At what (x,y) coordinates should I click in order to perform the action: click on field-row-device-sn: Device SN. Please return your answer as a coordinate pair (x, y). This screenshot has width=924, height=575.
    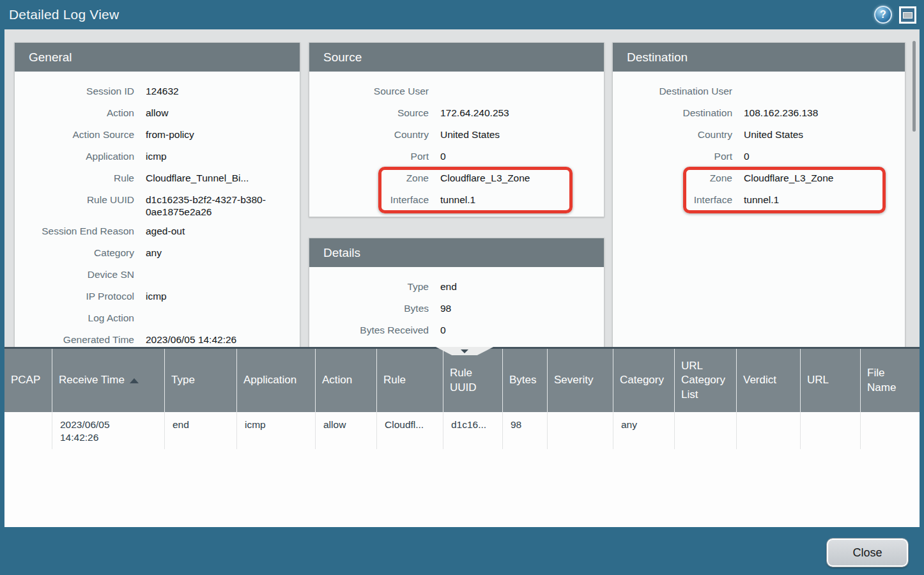
    Looking at the image, I should click on (157, 276).